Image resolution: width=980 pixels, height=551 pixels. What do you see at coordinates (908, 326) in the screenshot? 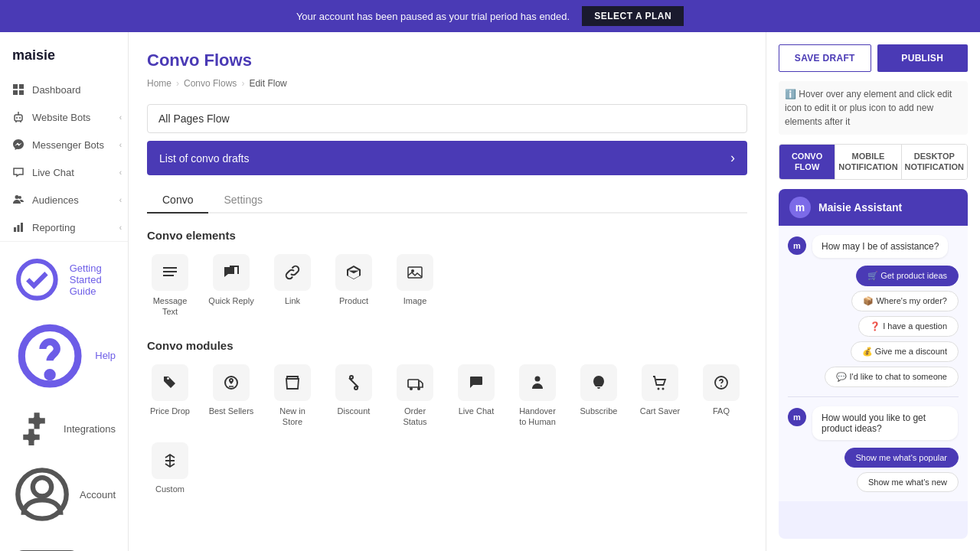
I see `reply-have-a-question: ❓ I have a question` at bounding box center [908, 326].